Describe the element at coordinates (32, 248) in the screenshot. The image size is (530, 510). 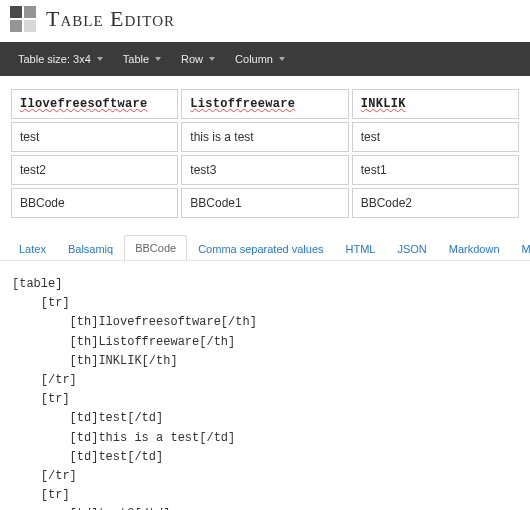
I see `tab-latex: Latex` at that location.